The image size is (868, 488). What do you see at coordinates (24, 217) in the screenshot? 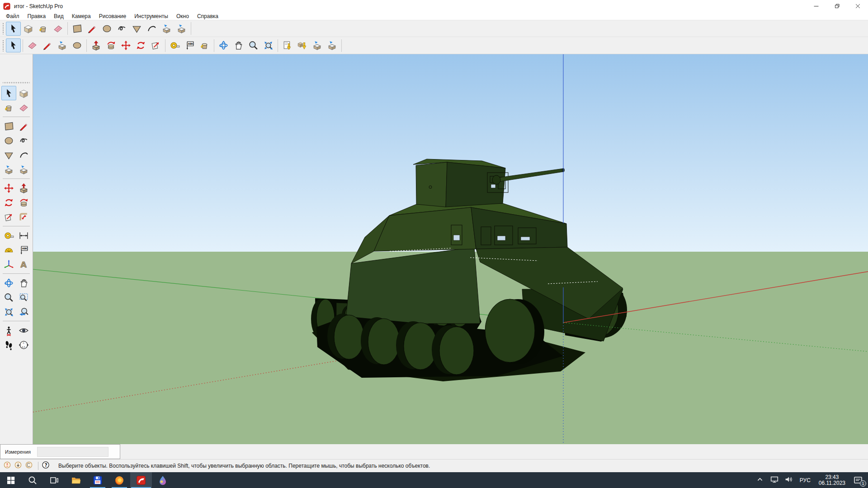
I see `offset-tool` at bounding box center [24, 217].